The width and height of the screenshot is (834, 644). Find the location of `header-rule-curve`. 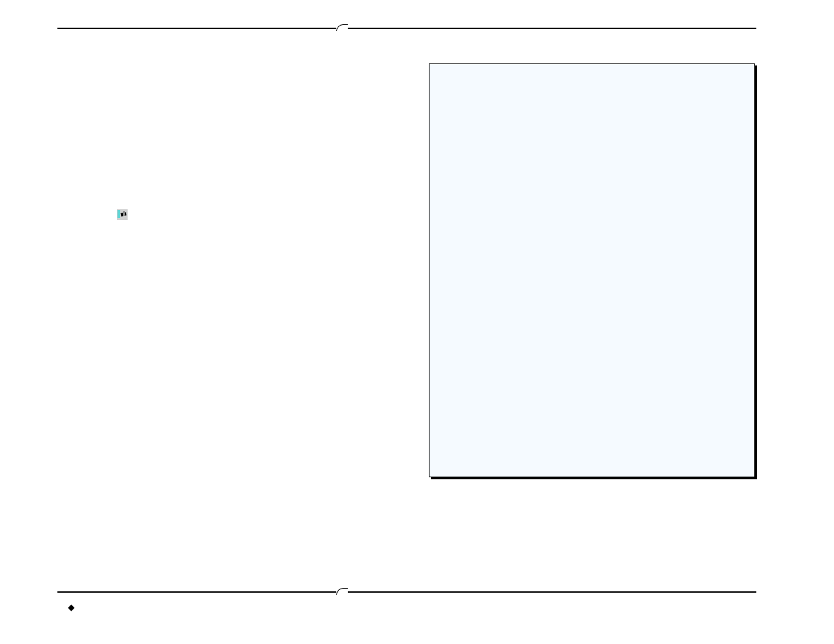

header-rule-curve is located at coordinates (342, 28).